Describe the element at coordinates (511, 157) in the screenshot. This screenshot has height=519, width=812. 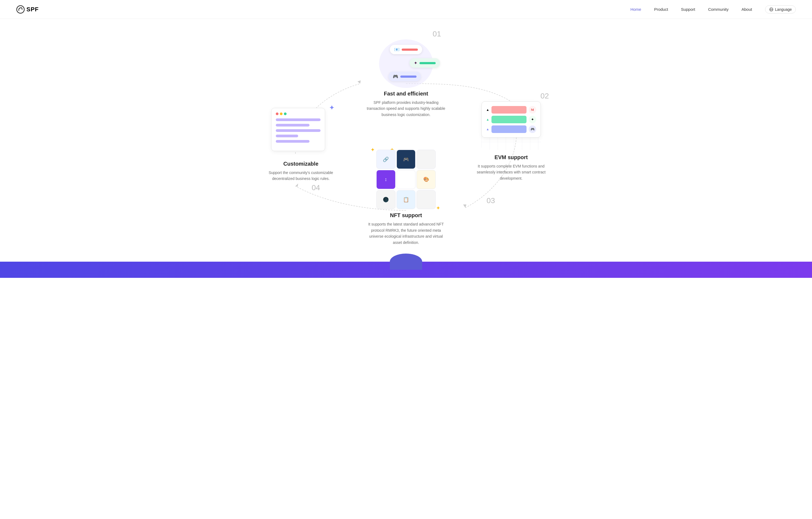
I see `evm-title: EVM support` at that location.